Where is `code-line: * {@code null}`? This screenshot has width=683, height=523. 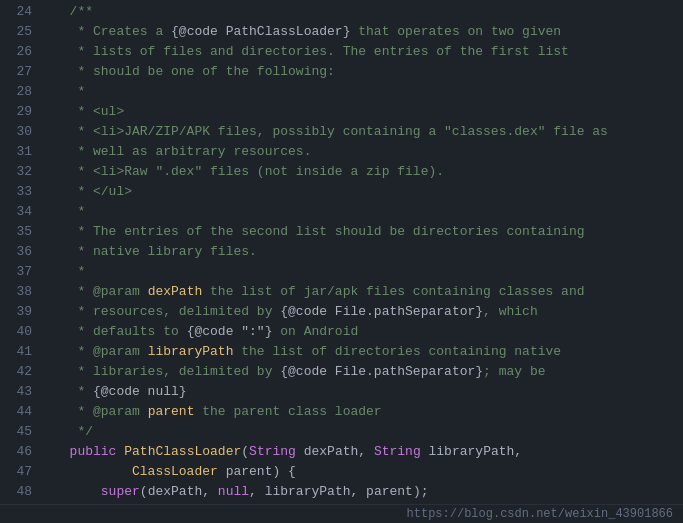 code-line: * {@code null} is located at coordinates (368, 392).